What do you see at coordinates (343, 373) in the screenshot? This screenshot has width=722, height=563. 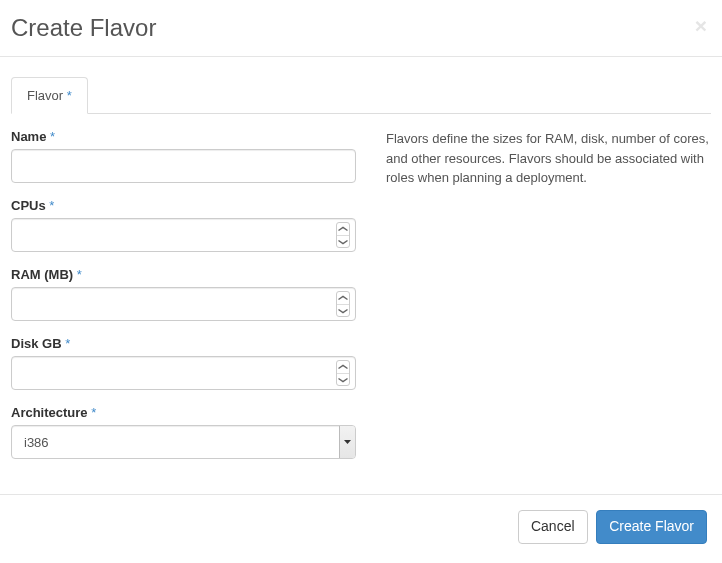 I see `disk-spinner` at bounding box center [343, 373].